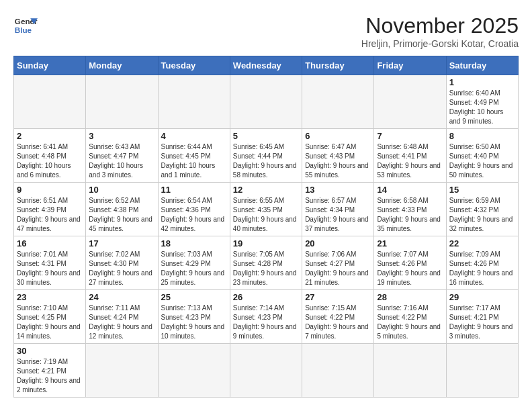 This screenshot has height=411, width=532. Describe the element at coordinates (50, 136) in the screenshot. I see `day-number: 2` at that location.